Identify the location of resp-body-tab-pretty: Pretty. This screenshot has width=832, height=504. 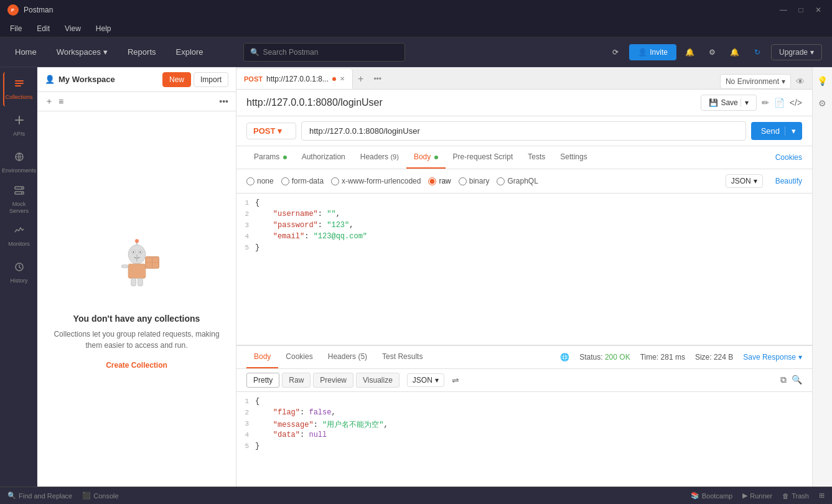
(263, 380).